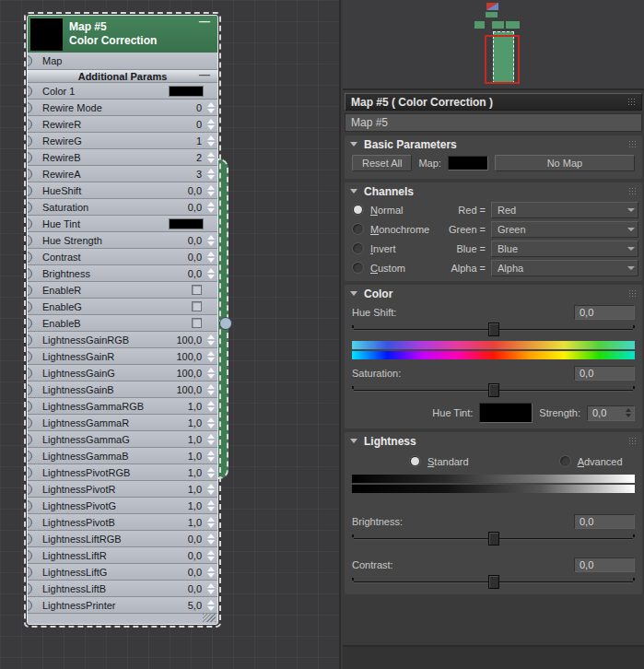 This screenshot has width=644, height=669. Describe the element at coordinates (494, 192) in the screenshot. I see `rollout-header: Channels` at that location.